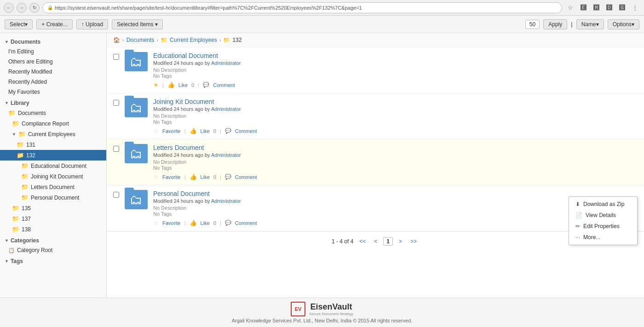  Describe the element at coordinates (156, 85) in the screenshot. I see `favorite-star: ★` at that location.